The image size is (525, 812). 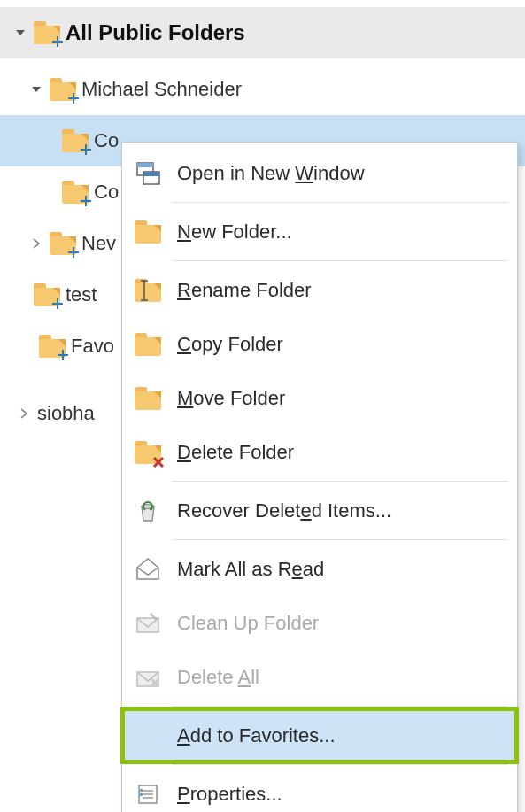 What do you see at coordinates (248, 623) in the screenshot?
I see `menu-label: Clean Up Folder` at bounding box center [248, 623].